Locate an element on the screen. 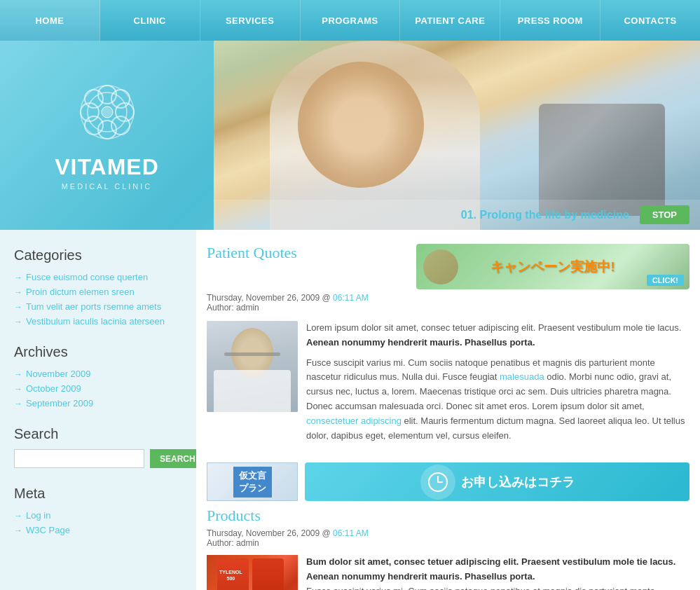  article1-header: Patient Quotes キャンペーン実施中! CLICK! is located at coordinates (448, 266).